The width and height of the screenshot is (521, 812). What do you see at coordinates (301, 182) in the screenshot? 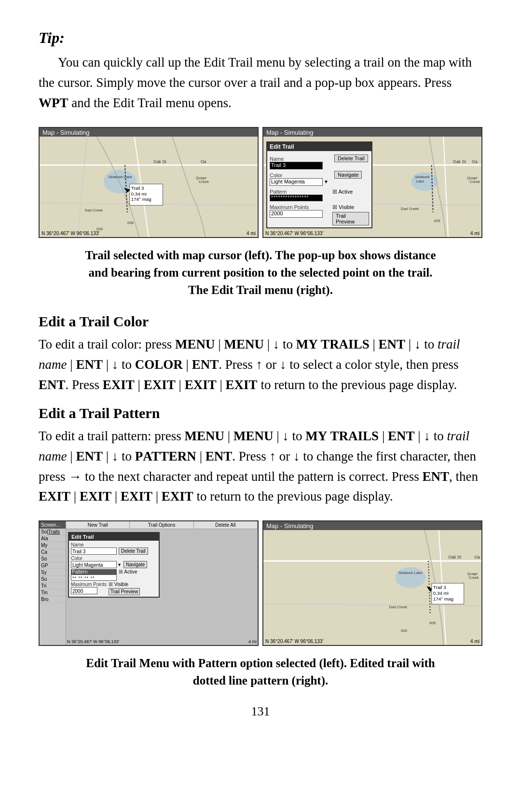
I see `color-select-row: Light Magenta ▼` at bounding box center [301, 182].